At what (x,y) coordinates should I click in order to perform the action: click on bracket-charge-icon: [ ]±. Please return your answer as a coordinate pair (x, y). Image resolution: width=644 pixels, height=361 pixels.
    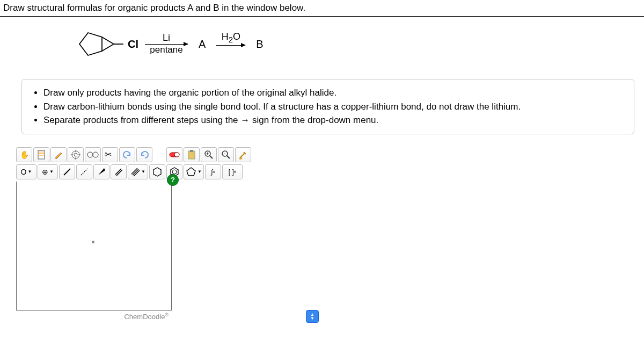
    Looking at the image, I should click on (232, 172).